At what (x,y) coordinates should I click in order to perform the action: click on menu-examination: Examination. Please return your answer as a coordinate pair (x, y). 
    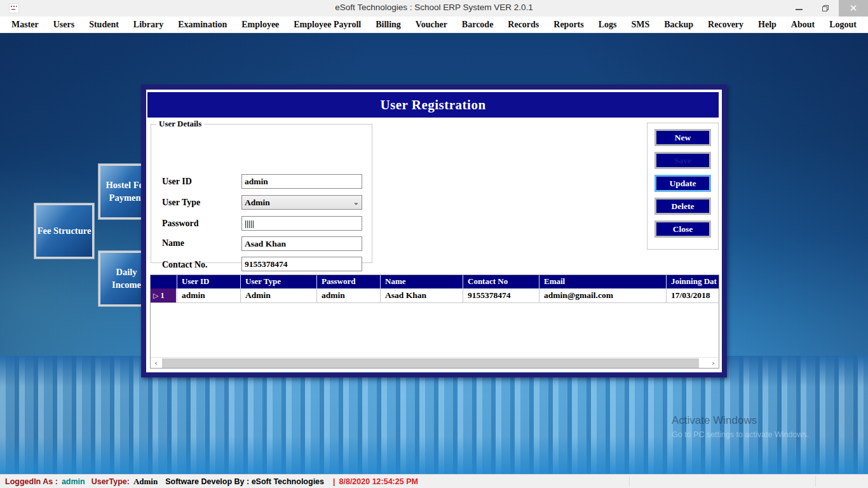
    Looking at the image, I should click on (202, 25).